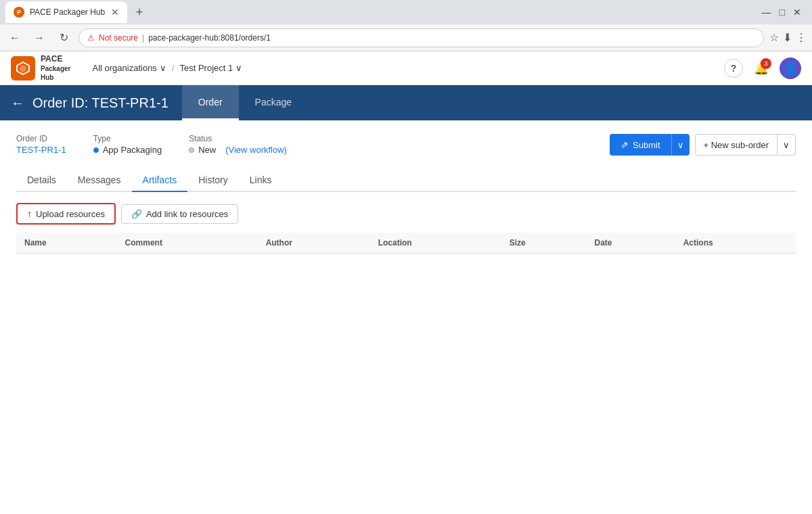  What do you see at coordinates (406, 243) in the screenshot?
I see `artifacts-table: Name Comment Author Location Size Date A…` at bounding box center [406, 243].